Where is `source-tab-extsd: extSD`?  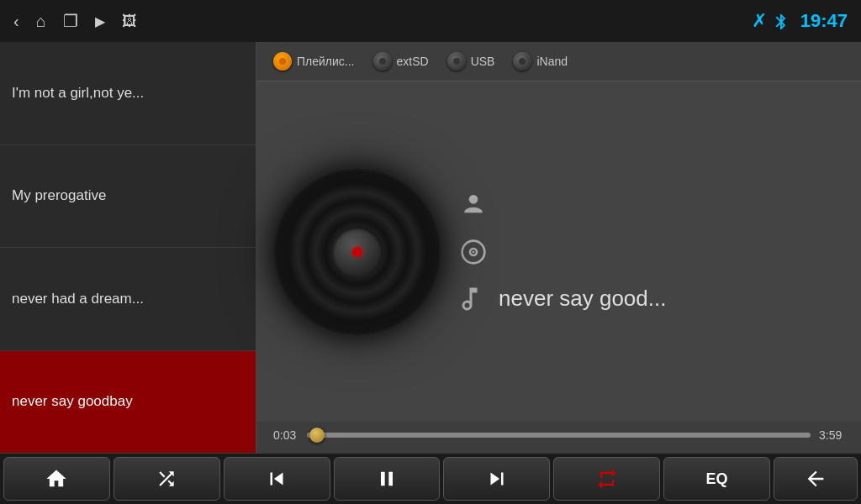 source-tab-extsd: extSD is located at coordinates (401, 61).